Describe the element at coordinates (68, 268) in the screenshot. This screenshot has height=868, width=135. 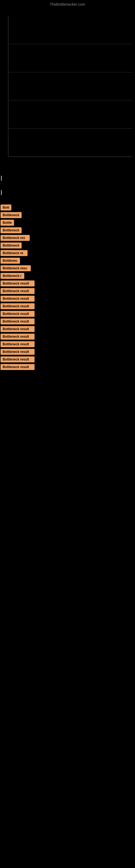
I see `result-row: Bottleneck resu` at that location.